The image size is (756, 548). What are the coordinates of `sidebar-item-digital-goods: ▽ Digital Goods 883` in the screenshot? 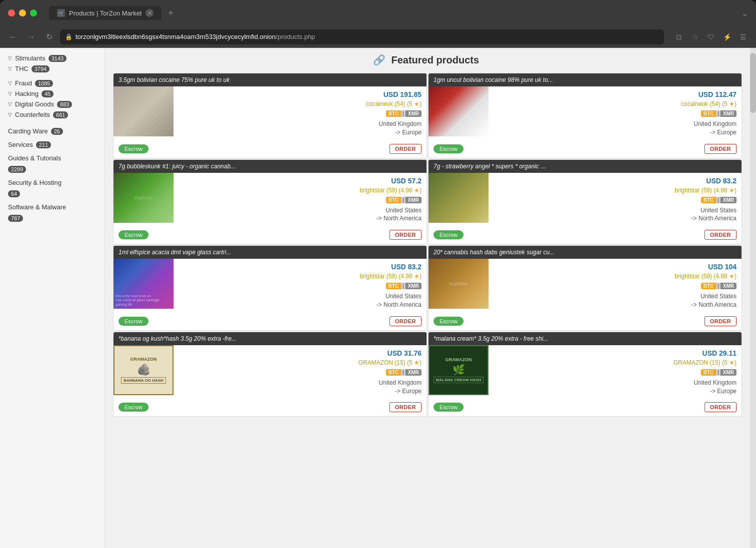 It's located at (52, 104).